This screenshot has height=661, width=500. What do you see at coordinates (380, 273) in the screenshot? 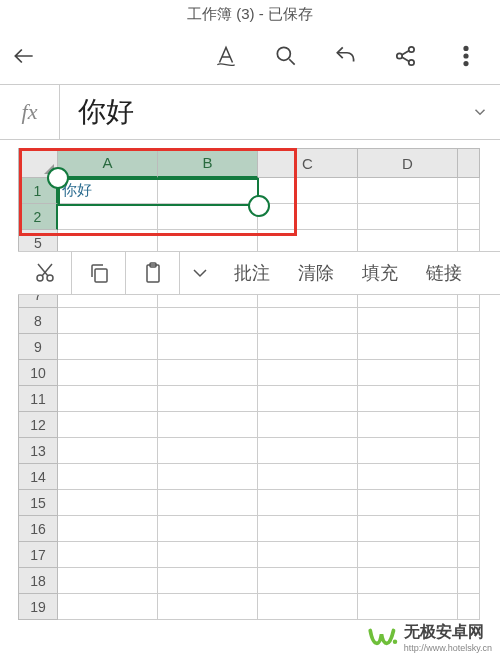
I see `fill-button: 填充` at bounding box center [380, 273].